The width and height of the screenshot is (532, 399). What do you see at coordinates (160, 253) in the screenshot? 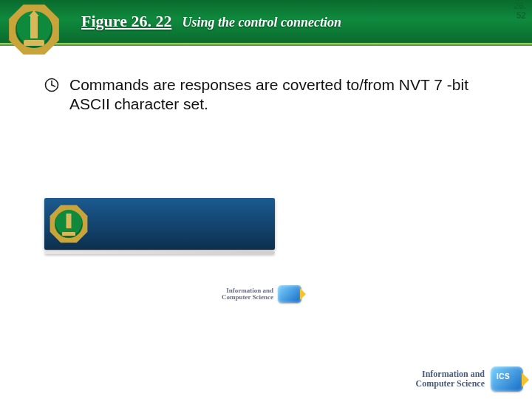
I see `thumbnail-underline` at bounding box center [160, 253].